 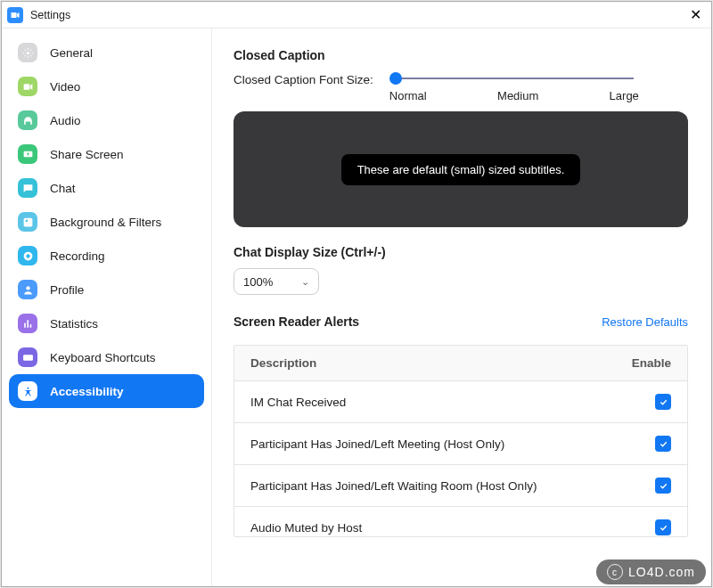 What do you see at coordinates (74, 324) in the screenshot?
I see `sidebar-item-label: Statistics` at bounding box center [74, 324].